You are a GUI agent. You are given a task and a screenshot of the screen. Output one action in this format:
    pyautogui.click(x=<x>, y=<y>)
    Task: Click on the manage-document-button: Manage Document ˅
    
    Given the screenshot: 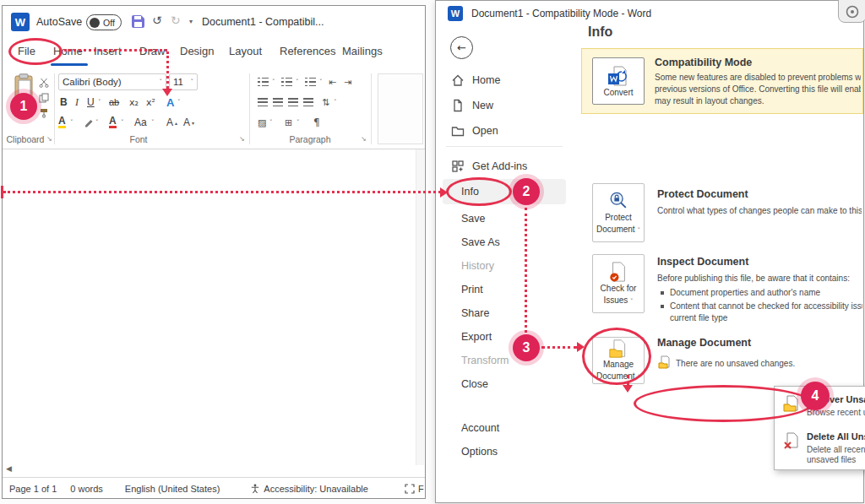 What is the action you would take?
    pyautogui.click(x=618, y=360)
    